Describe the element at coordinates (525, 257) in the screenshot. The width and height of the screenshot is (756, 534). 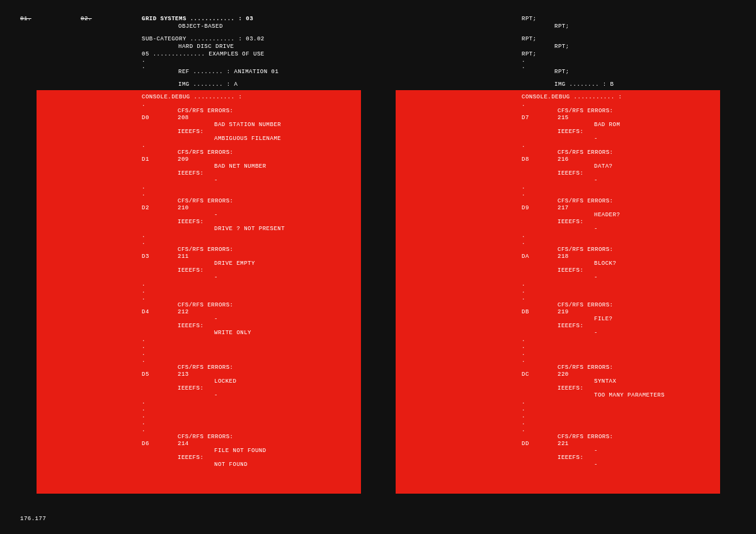
I see `error-code: DA` at that location.